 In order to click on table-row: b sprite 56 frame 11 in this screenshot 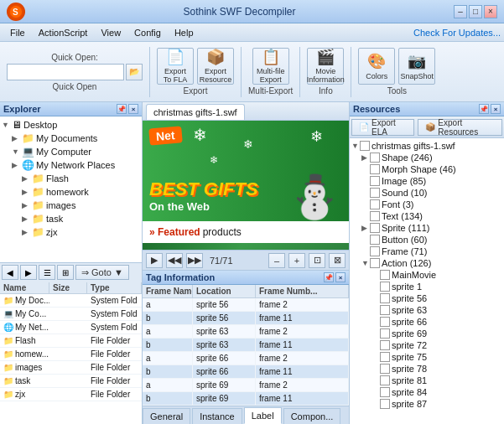, I will do `click(246, 318)`.